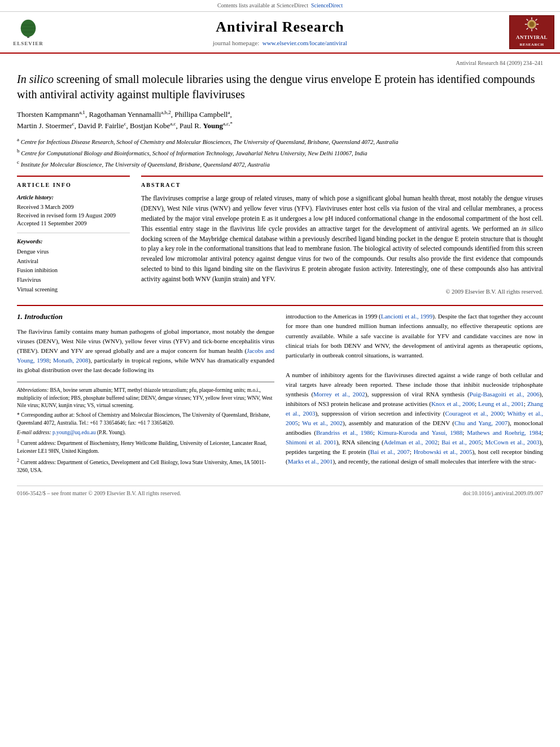 This screenshot has width=560, height=747. Describe the element at coordinates (411, 442) in the screenshot. I see `ref-adelman: Adelman et al., 2002` at that location.